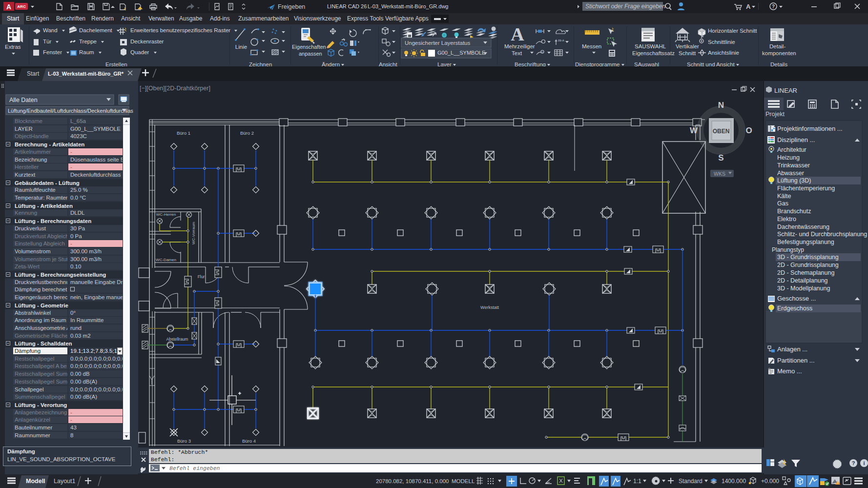 The width and height of the screenshot is (868, 488). What do you see at coordinates (184, 133) in the screenshot?
I see `svg-text: Büro 1` at bounding box center [184, 133].